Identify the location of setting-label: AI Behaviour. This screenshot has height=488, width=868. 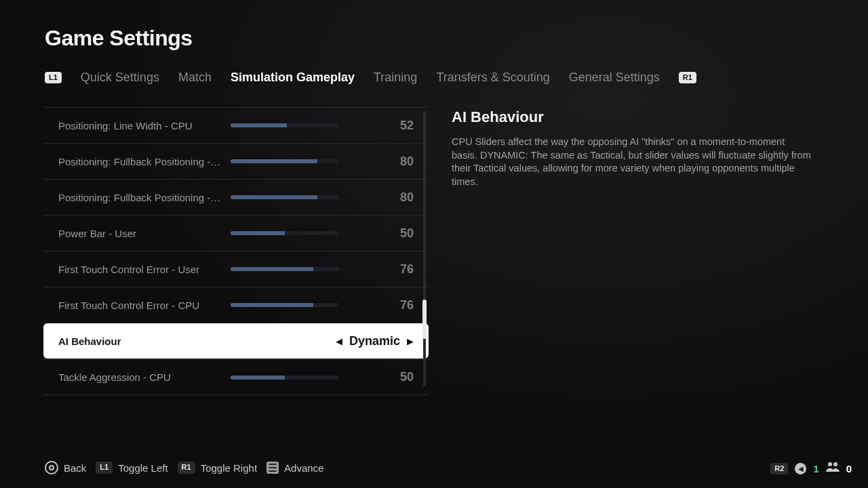
(140, 342).